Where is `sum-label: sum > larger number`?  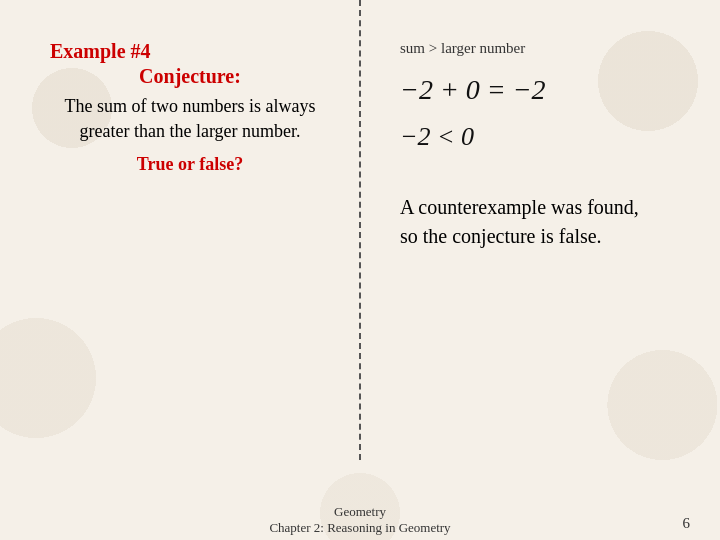
sum-label: sum > larger number is located at coordinates (545, 48).